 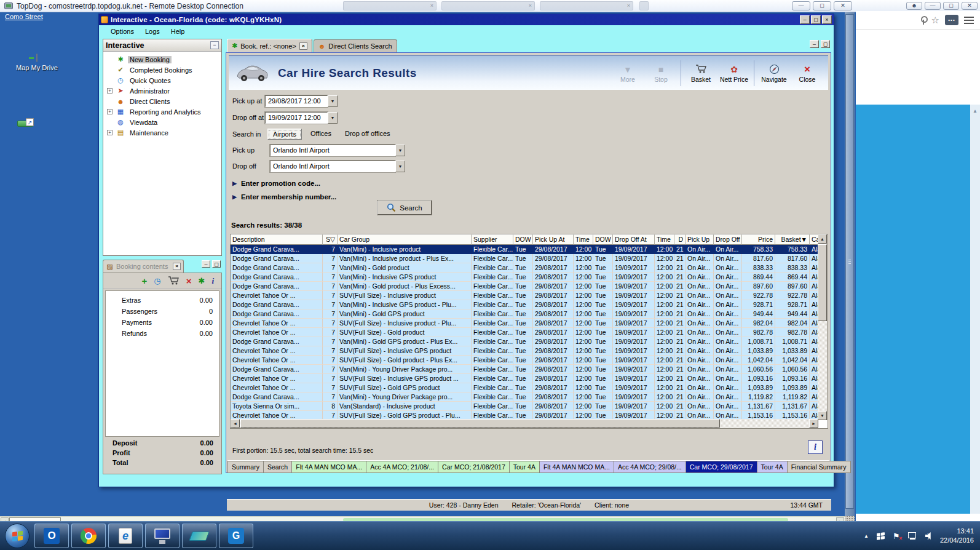 What do you see at coordinates (936, 20) in the screenshot?
I see `star-icon: ☆` at bounding box center [936, 20].